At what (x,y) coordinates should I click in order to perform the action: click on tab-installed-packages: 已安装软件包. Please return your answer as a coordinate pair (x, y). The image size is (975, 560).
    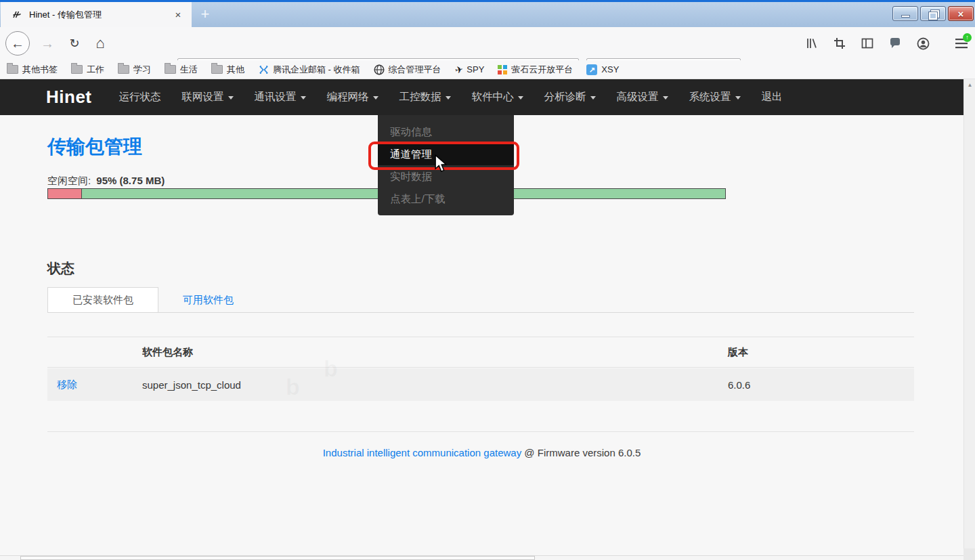
    Looking at the image, I should click on (103, 300).